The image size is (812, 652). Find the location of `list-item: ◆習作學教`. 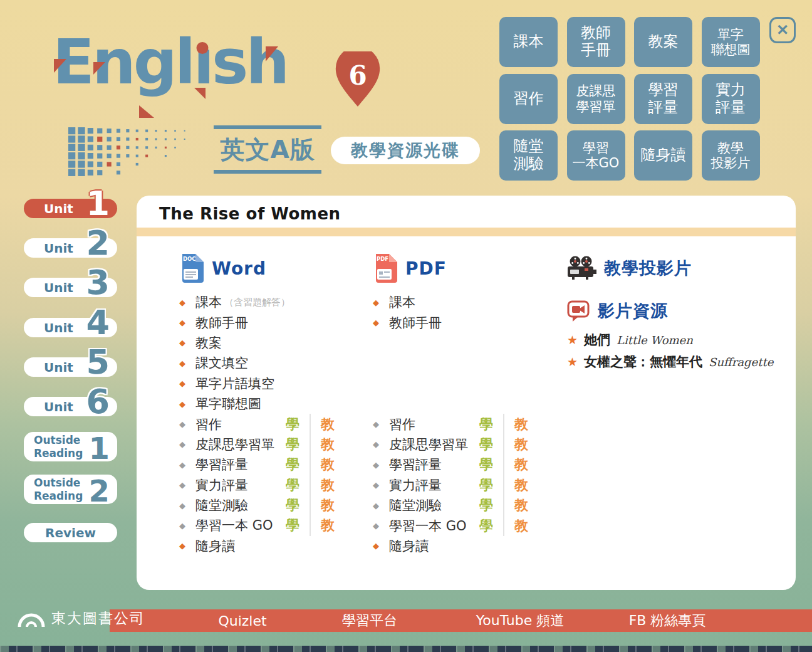

list-item: ◆習作學教 is located at coordinates (273, 424).